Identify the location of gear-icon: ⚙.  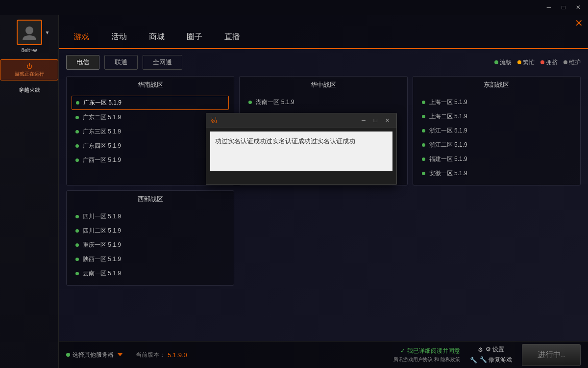
(480, 350).